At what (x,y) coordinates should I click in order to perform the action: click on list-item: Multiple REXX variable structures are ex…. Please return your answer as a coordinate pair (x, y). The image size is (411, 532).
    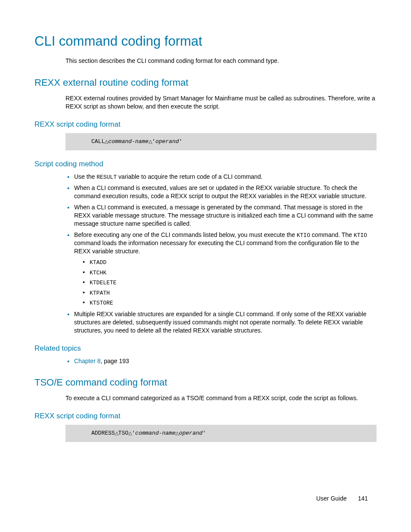
    Looking at the image, I should click on (221, 322).